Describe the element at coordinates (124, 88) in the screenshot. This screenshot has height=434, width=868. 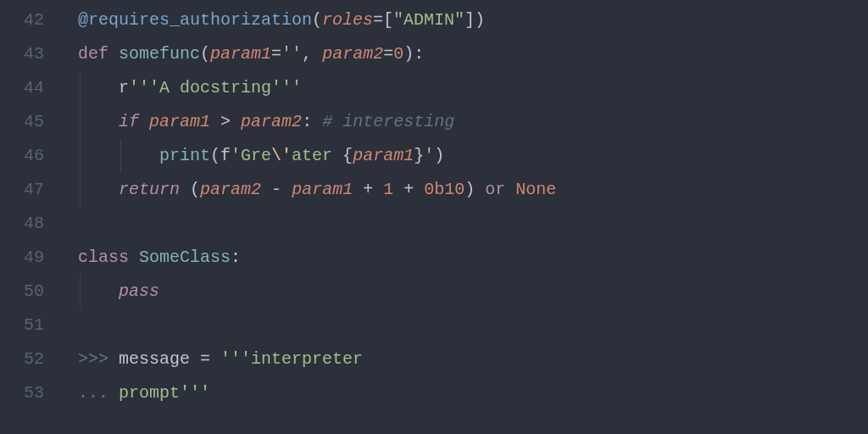
I see `token-raw: r` at that location.